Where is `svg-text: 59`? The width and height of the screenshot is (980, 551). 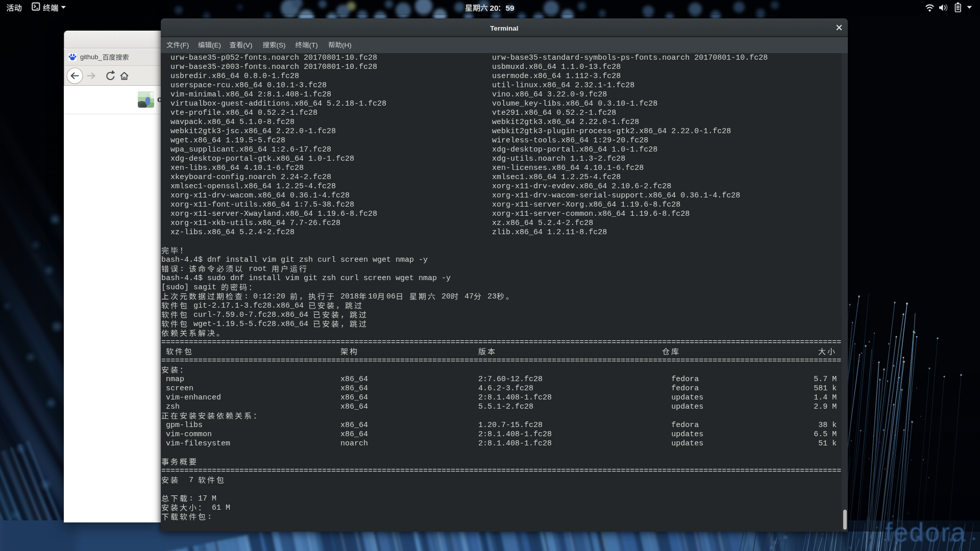
svg-text: 59 is located at coordinates (510, 8).